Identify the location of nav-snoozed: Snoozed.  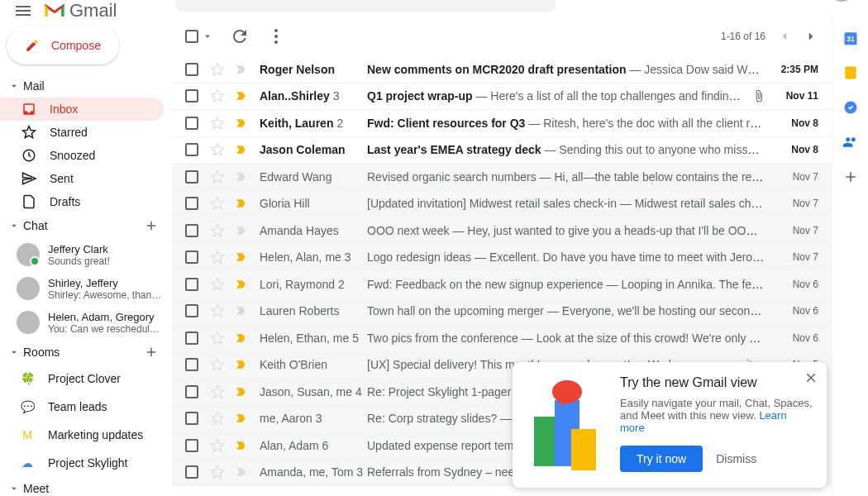
(82, 155).